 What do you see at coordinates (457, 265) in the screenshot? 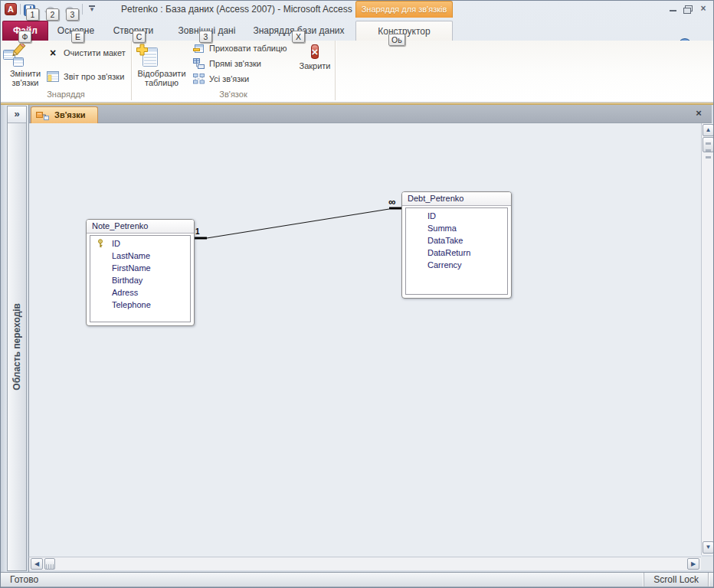
I see `field-row: Carrency` at bounding box center [457, 265].